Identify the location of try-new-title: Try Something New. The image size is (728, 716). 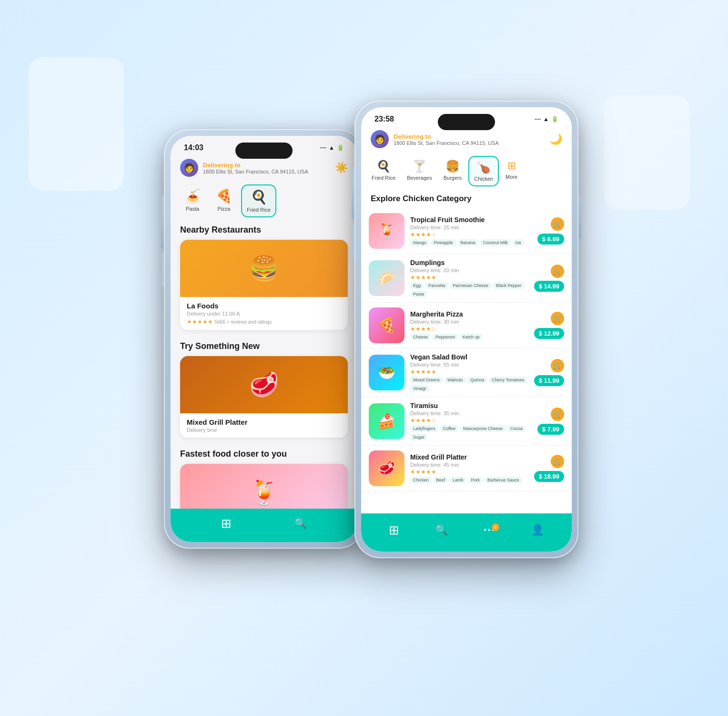
(264, 347).